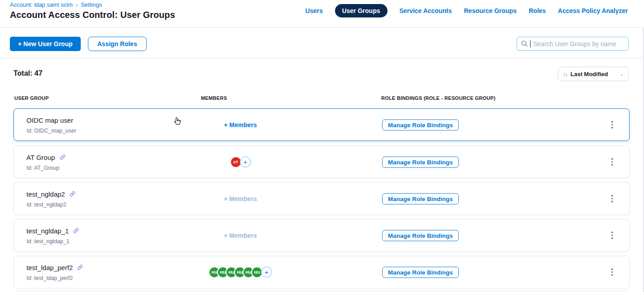 This screenshot has height=292, width=644. Describe the element at coordinates (41, 4) in the screenshot. I see `breadcrumb-account-link: Account: ldap saml scim` at that location.